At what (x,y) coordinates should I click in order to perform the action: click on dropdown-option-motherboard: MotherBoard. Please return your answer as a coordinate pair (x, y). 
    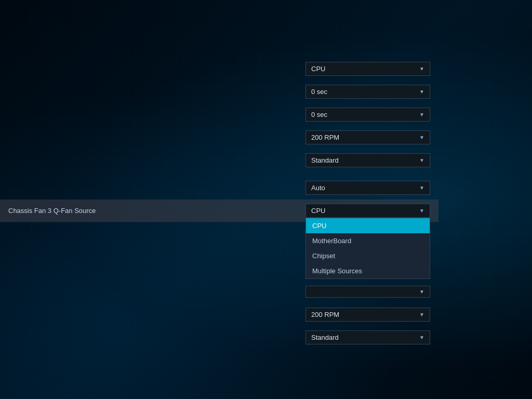
    Looking at the image, I should click on (368, 241).